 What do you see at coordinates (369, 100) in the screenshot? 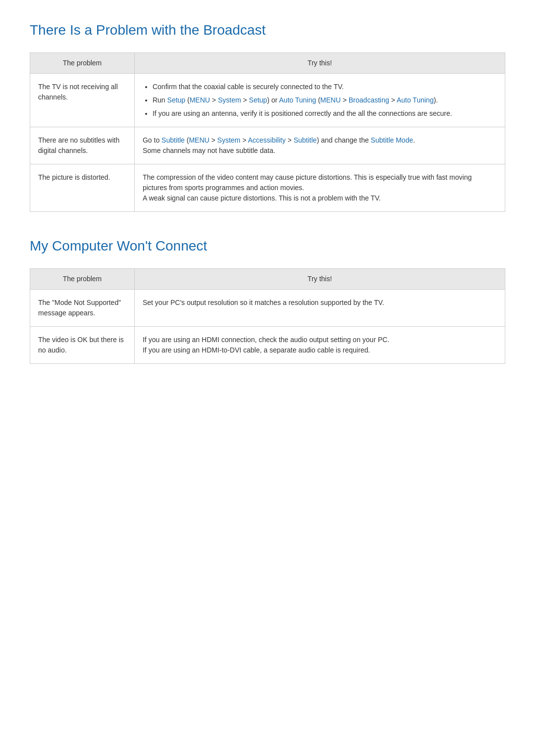
I see `broadcasting-link: Broadcasting` at bounding box center [369, 100].